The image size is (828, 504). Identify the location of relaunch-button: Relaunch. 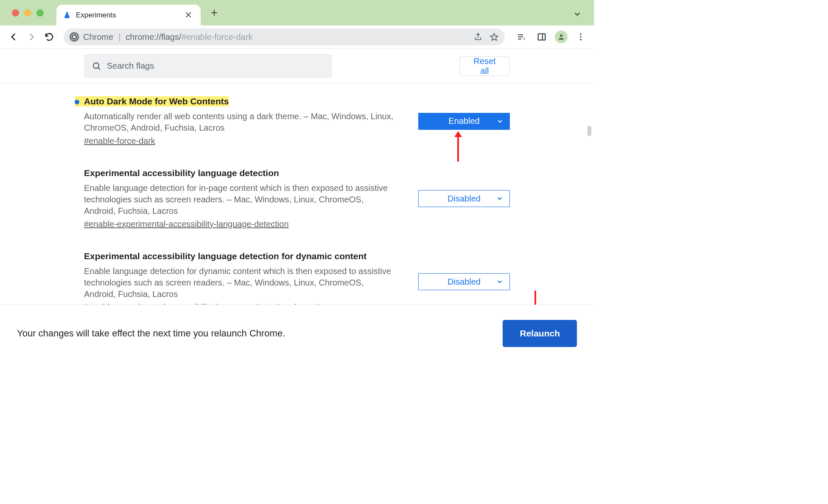
(540, 333).